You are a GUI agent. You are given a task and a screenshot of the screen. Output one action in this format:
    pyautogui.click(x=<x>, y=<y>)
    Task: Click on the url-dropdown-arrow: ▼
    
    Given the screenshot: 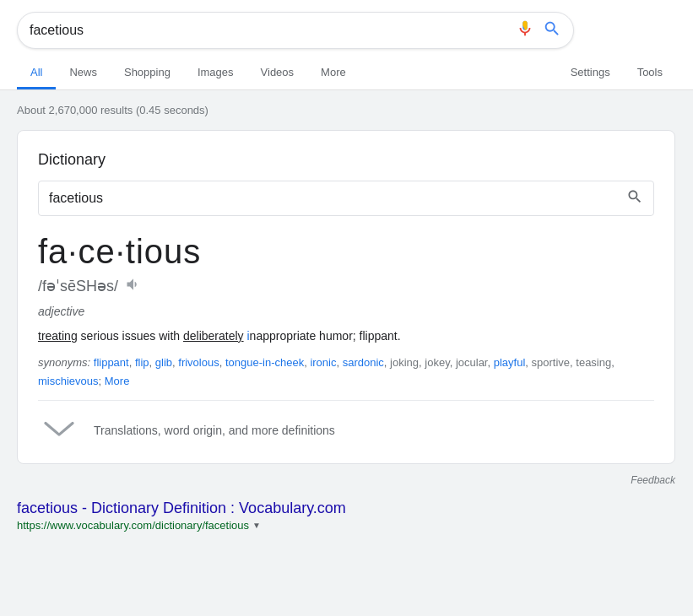 What is the action you would take?
    pyautogui.click(x=257, y=525)
    